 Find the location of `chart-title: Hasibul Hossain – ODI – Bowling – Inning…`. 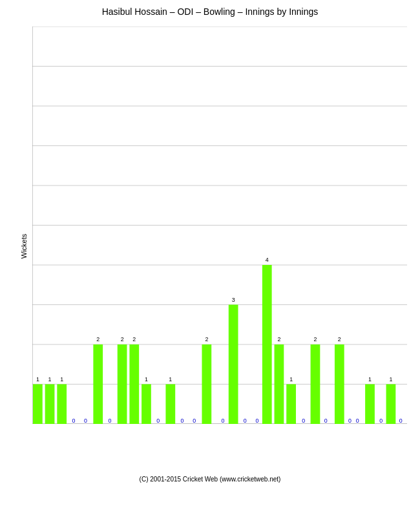

chart-title: Hasibul Hossain – ODI – Bowling – Inning… is located at coordinates (210, 12).